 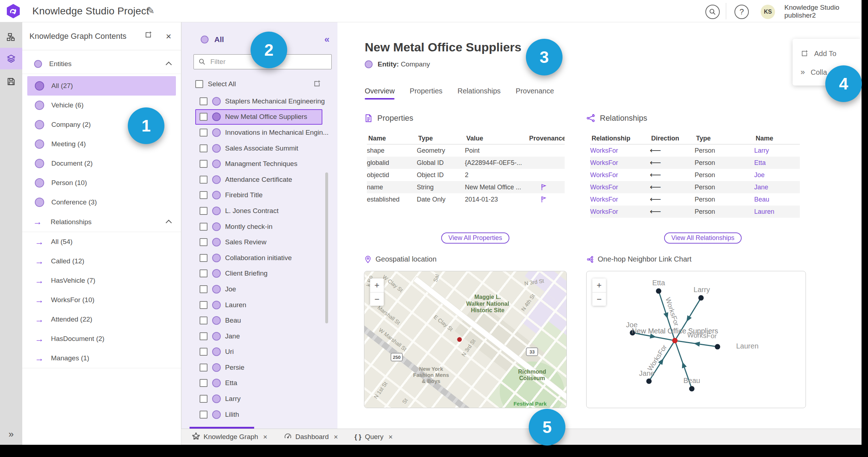 I want to click on collapse-panel-button: «, so click(x=327, y=40).